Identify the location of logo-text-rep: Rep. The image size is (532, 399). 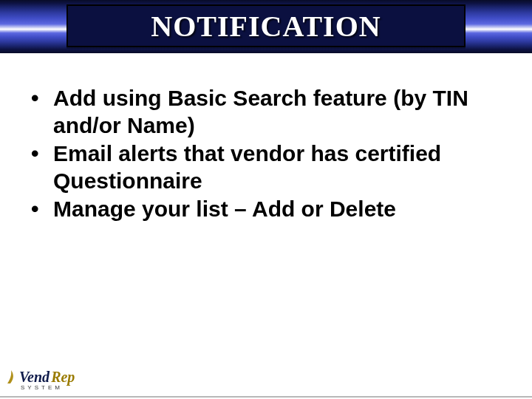
(63, 377).